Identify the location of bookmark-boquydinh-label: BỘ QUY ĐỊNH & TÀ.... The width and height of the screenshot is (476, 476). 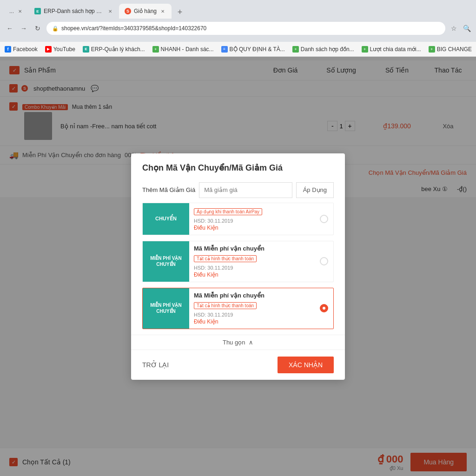
(258, 49).